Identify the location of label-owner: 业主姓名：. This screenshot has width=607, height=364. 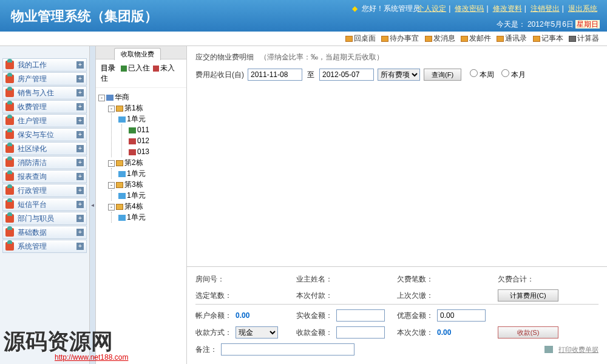
(314, 279).